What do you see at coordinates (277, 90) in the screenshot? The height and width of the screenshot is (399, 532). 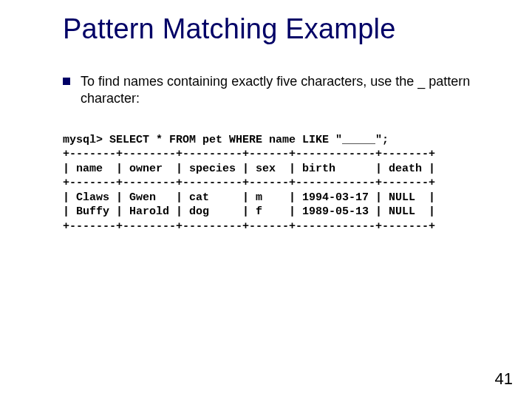 I see `bullet-list: To find names containing exactly five ch…` at bounding box center [277, 90].